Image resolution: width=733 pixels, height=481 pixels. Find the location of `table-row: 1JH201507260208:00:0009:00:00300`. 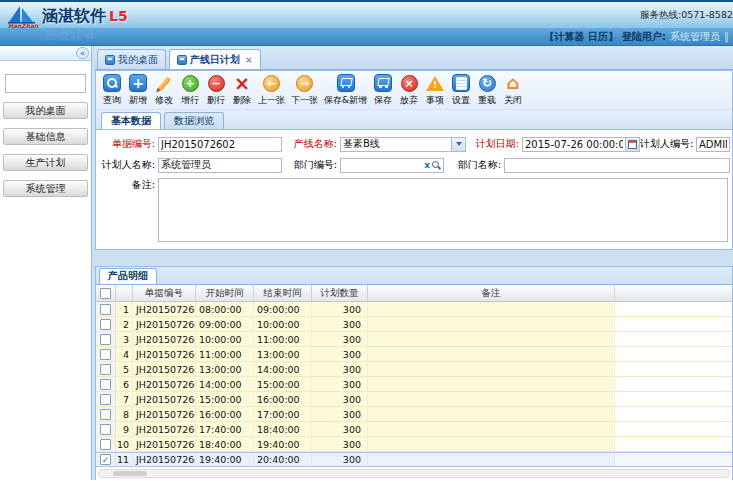

table-row: 1JH201507260208:00:0009:00:00300 is located at coordinates (414, 310).